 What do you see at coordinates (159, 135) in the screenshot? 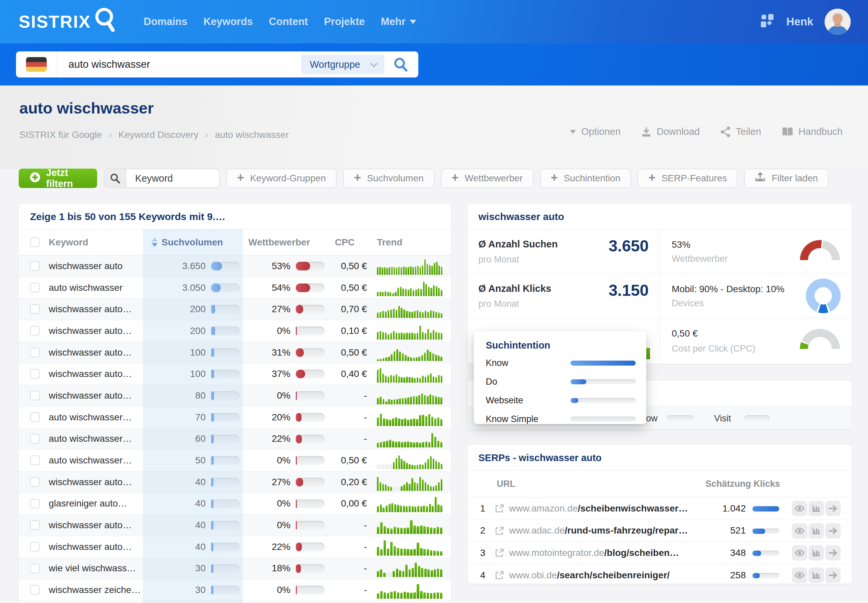
I see `breadcrumb-item: Keyword Discovery` at bounding box center [159, 135].